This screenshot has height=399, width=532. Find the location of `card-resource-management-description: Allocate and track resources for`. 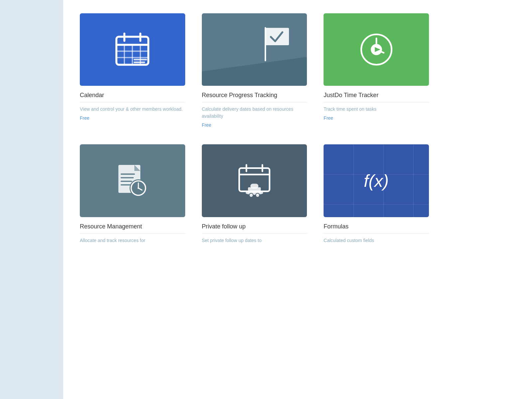

card-resource-management-description: Allocate and track resources for is located at coordinates (132, 241).